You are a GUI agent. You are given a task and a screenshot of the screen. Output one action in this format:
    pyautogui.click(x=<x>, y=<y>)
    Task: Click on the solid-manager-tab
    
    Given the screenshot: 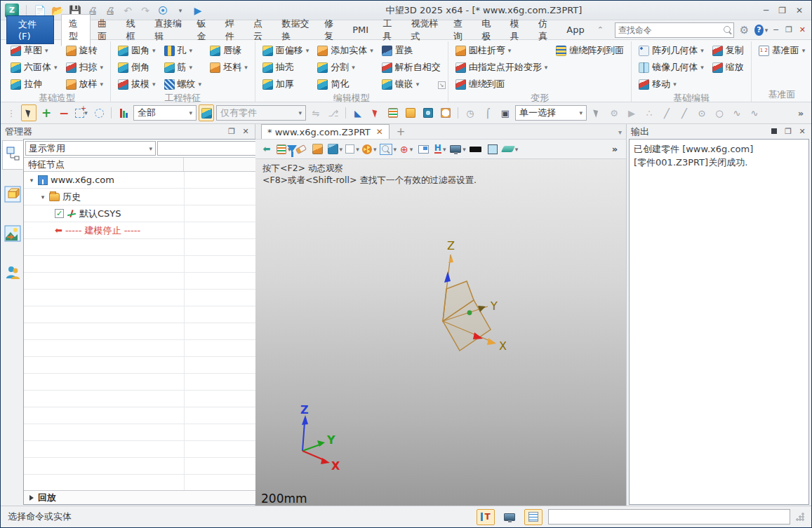 What is the action you would take?
    pyautogui.click(x=13, y=194)
    